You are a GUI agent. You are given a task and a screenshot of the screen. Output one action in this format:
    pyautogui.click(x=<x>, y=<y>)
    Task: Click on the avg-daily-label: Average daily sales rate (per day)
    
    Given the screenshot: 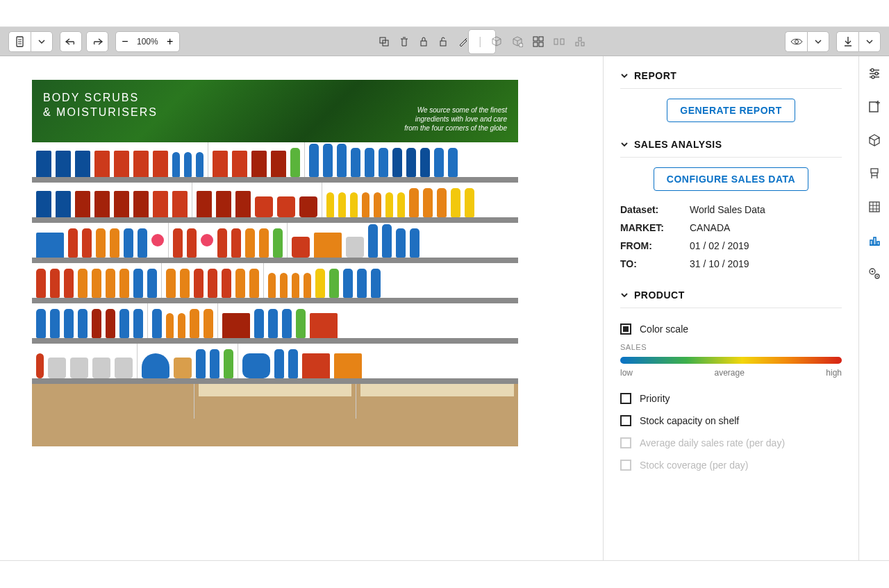 What is the action you would take?
    pyautogui.click(x=713, y=443)
    